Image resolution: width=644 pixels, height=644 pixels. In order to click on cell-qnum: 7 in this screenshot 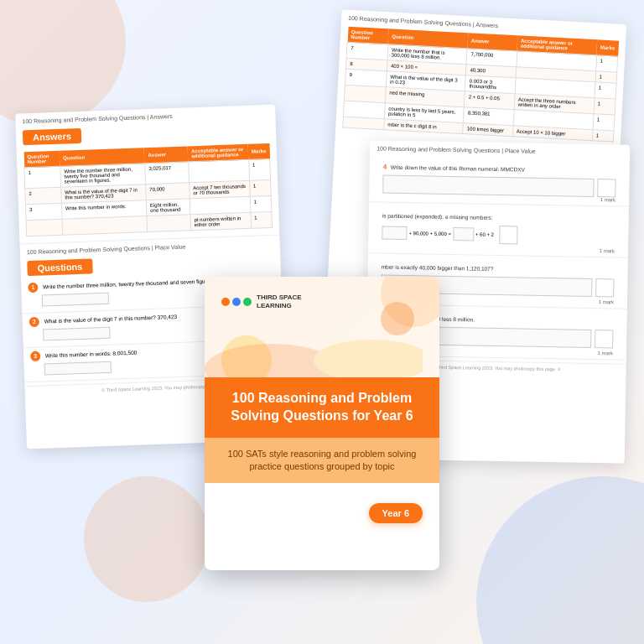, I will do `click(367, 51)`.